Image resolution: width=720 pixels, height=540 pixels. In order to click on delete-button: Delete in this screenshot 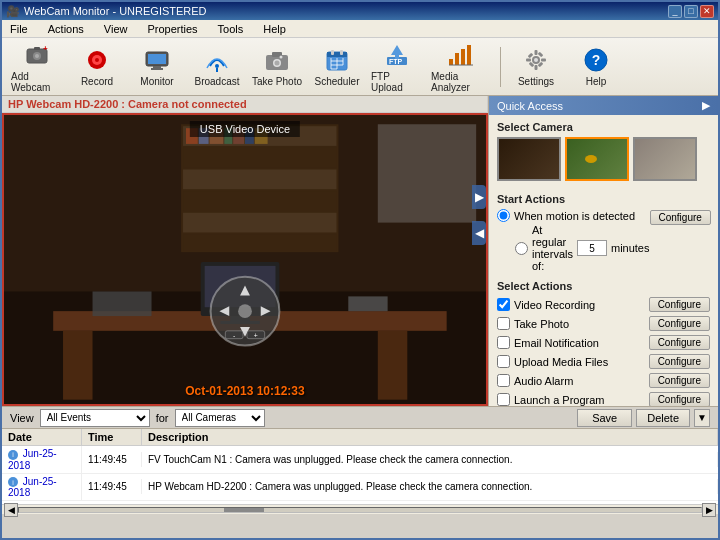, I will do `click(663, 418)`.